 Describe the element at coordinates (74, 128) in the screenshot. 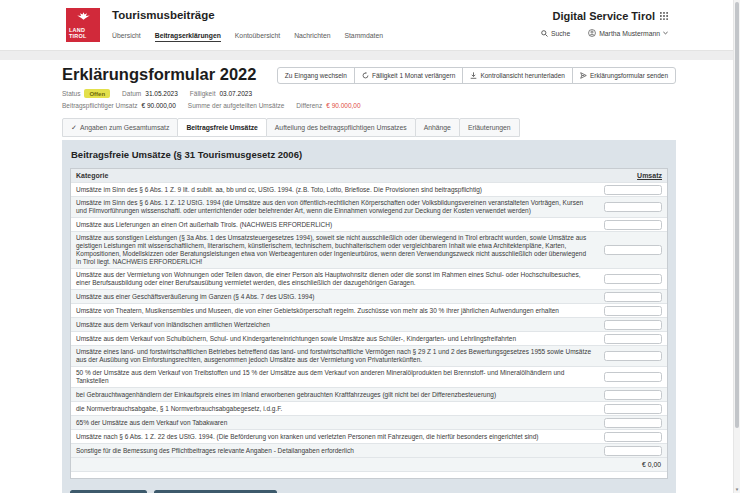

I see `check-icon: ✓` at that location.